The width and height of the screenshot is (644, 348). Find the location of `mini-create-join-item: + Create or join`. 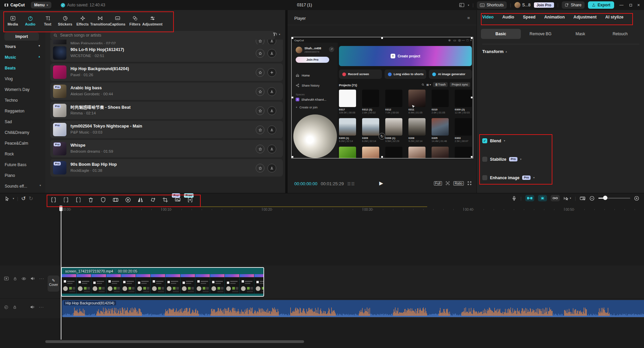

mini-create-join-item: + Create or join is located at coordinates (307, 107).